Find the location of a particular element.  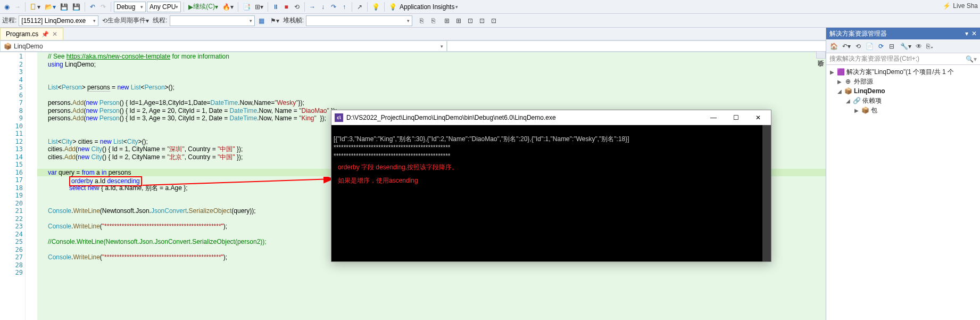

line-number: 23 is located at coordinates (19, 226).